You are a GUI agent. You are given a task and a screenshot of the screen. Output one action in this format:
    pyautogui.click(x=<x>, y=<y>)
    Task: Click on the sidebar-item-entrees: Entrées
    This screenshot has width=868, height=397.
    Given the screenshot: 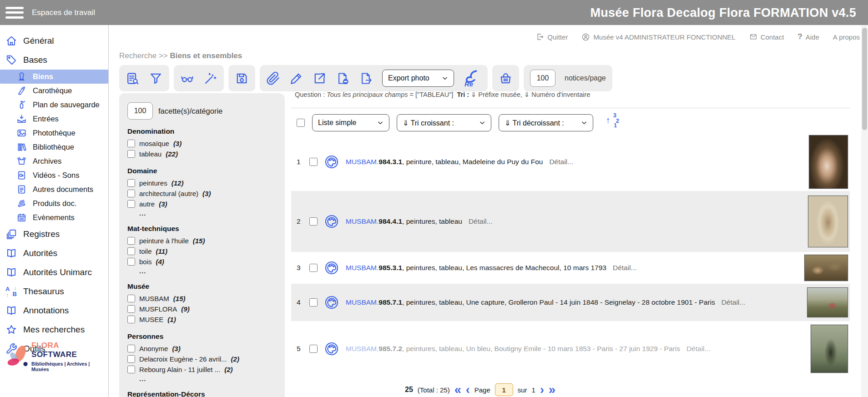 What is the action you would take?
    pyautogui.click(x=54, y=119)
    